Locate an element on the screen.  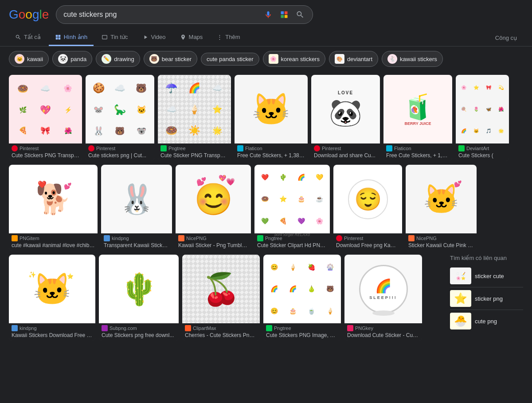
img-title-3: Cute Sticker PNG Transparen... is located at coordinates (194, 155).